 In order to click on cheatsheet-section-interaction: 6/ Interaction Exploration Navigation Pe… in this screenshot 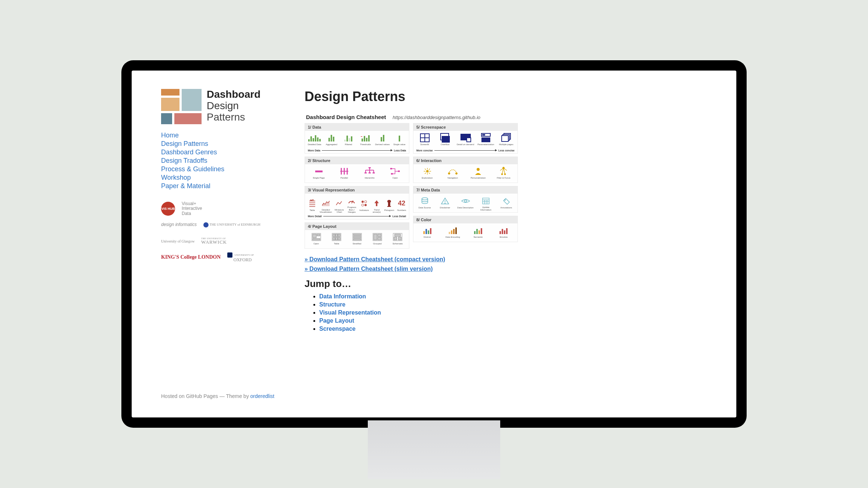, I will do `click(466, 170)`.